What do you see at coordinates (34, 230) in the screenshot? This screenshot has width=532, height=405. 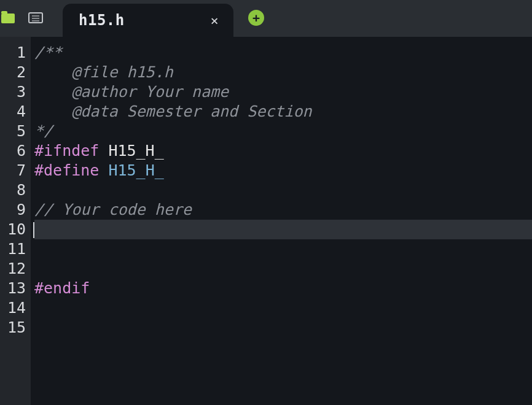 I see `text-cursor` at bounding box center [34, 230].